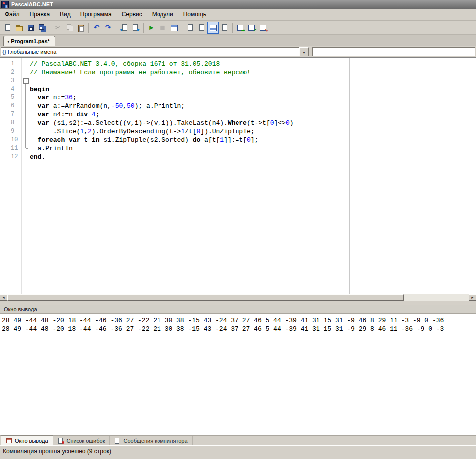 This screenshot has height=459, width=476. Describe the element at coordinates (31, 28) in the screenshot. I see `save-button` at that location.